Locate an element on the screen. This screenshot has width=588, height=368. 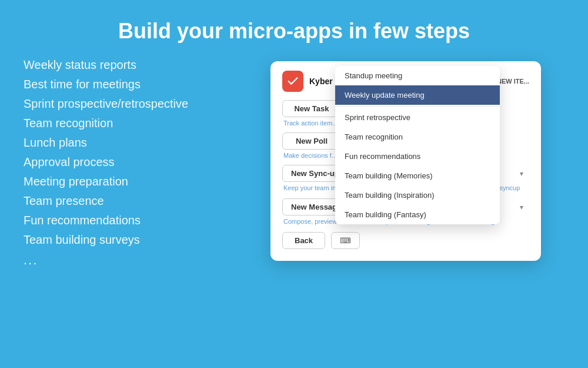
dropdown-item: Standup meeting is located at coordinates (417, 75).